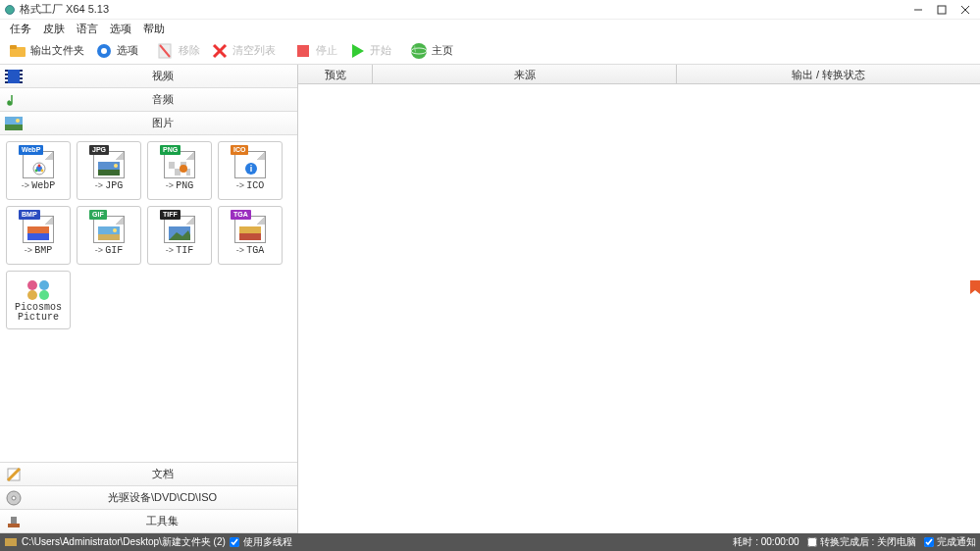 The height and width of the screenshot is (551, 980). Describe the element at coordinates (255, 186) in the screenshot. I see `format-label: ICO` at that location.